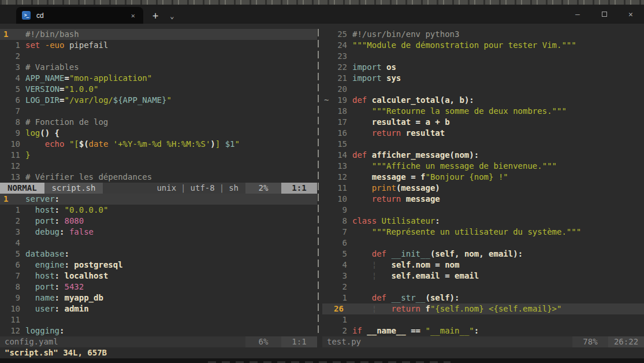  Describe the element at coordinates (158, 298) in the screenshot. I see `code-line: 9 name: myapp_db` at that location.